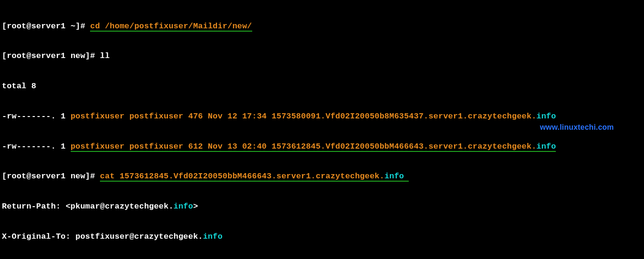 The width and height of the screenshot is (644, 259). I want to click on mail-x-original-to: X-Original-To: postfixuser@crazytechgeek…, so click(322, 237).